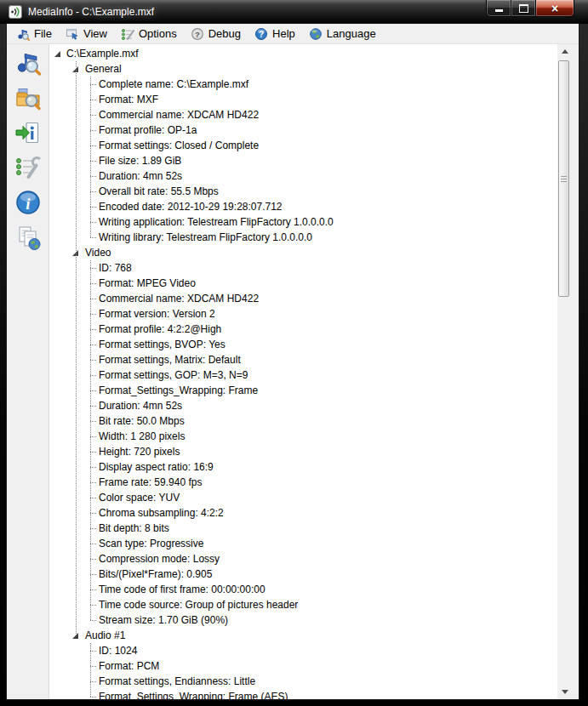 Image resolution: width=588 pixels, height=706 pixels. I want to click on tree-item: Complete name: C:\Example.mxf, so click(303, 84).